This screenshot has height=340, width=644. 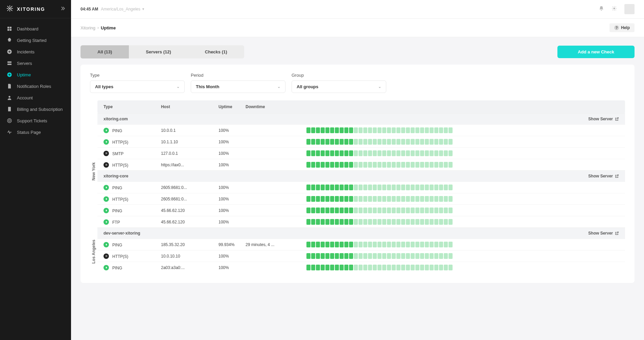 I want to click on collapse-sidebar-icon, so click(x=63, y=9).